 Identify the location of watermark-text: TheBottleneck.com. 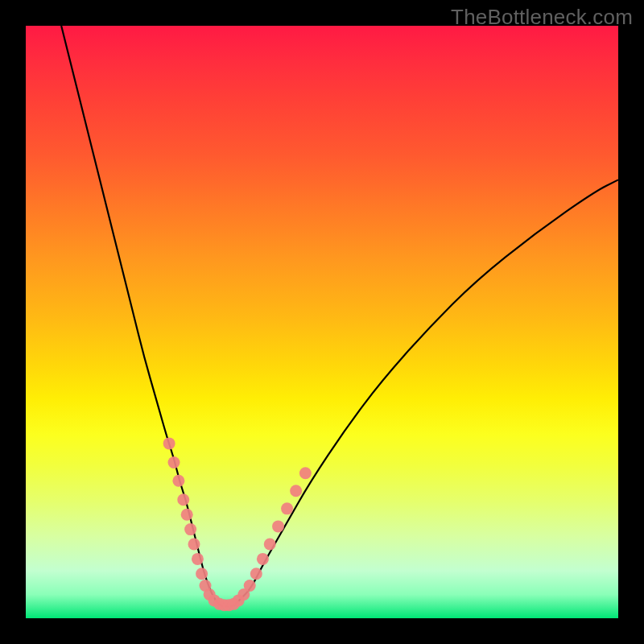
(542, 18).